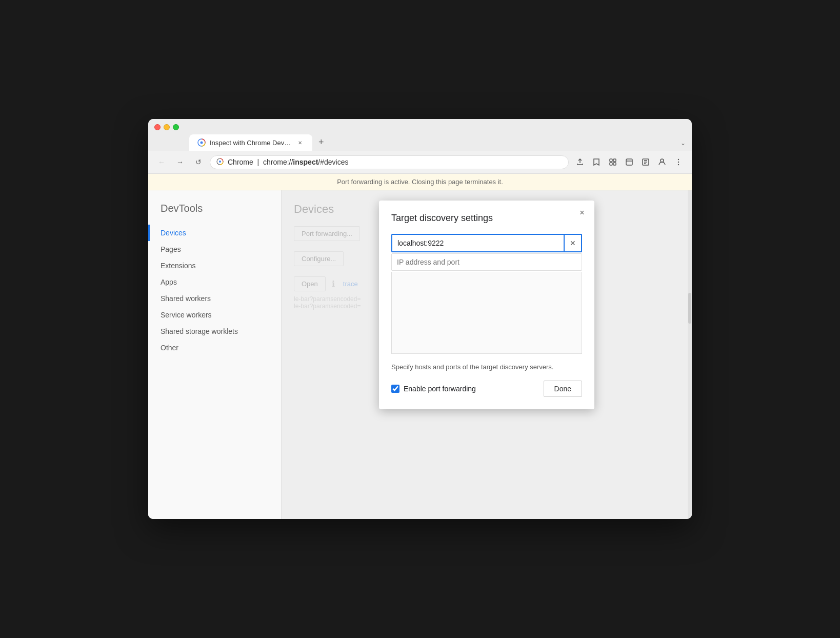 The height and width of the screenshot is (638, 840). What do you see at coordinates (420, 182) in the screenshot?
I see `info-banner-text: Port forwarding is active. Closing this …` at bounding box center [420, 182].